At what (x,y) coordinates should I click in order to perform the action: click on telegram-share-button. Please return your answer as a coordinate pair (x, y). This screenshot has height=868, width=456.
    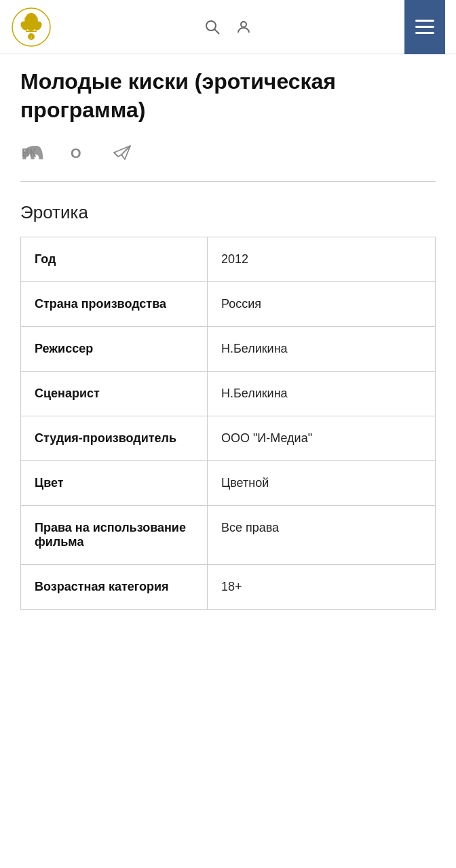
    Looking at the image, I should click on (122, 153).